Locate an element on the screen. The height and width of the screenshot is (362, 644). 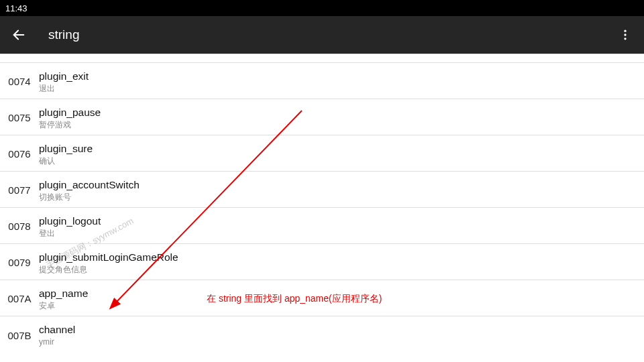
list-item: 0076 plugin_sure 确认 is located at coordinates (322, 154).